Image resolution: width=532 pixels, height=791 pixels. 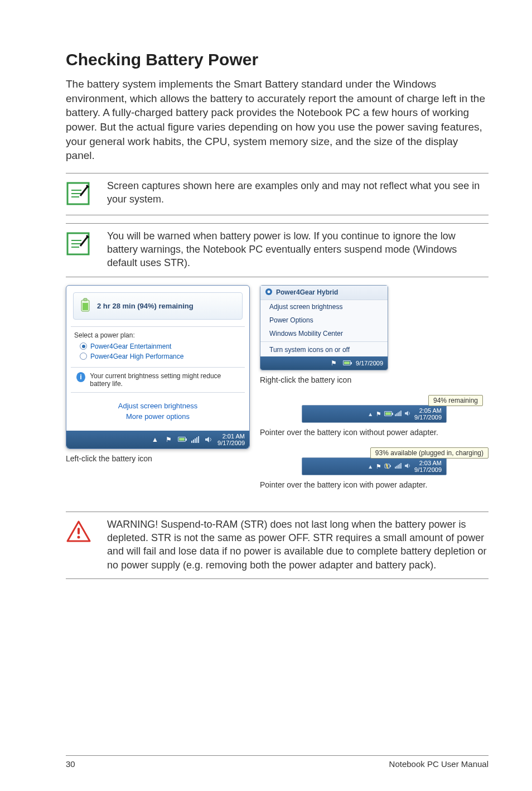 I want to click on tray-with-adapter: ▲ ⚑ 2:03 AM 9/17/2009, so click(x=374, y=466).